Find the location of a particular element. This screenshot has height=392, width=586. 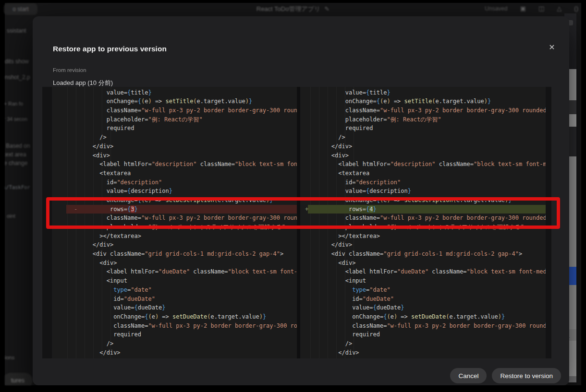

sidebar-text-fragment: Based on is located at coordinates (18, 146).